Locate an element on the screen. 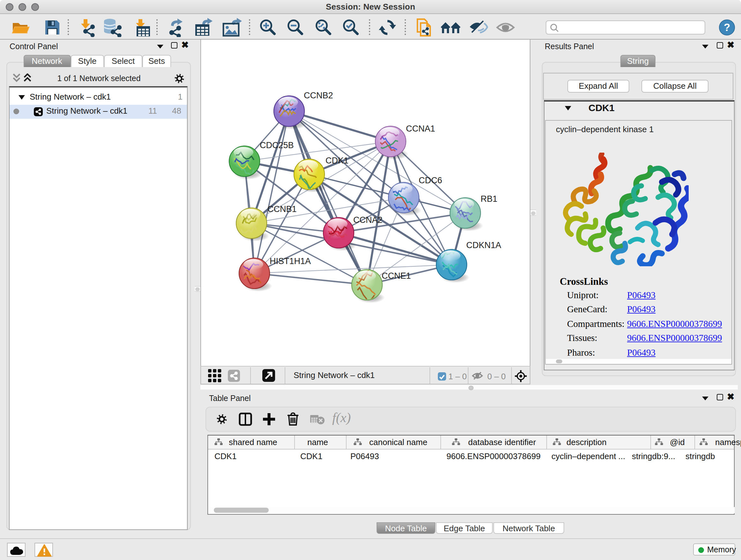 This screenshot has width=741, height=560. svg-text: CCNA2 is located at coordinates (368, 220).